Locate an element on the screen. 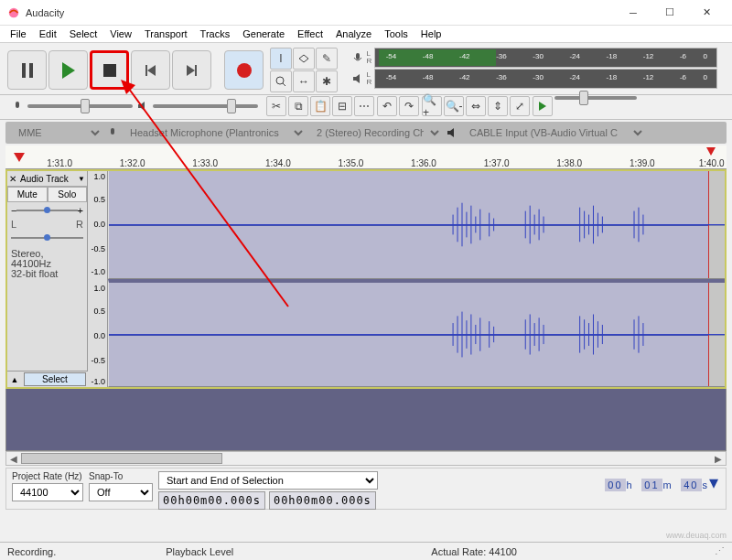 The image size is (732, 560). meter-tick: -30 is located at coordinates (538, 57).